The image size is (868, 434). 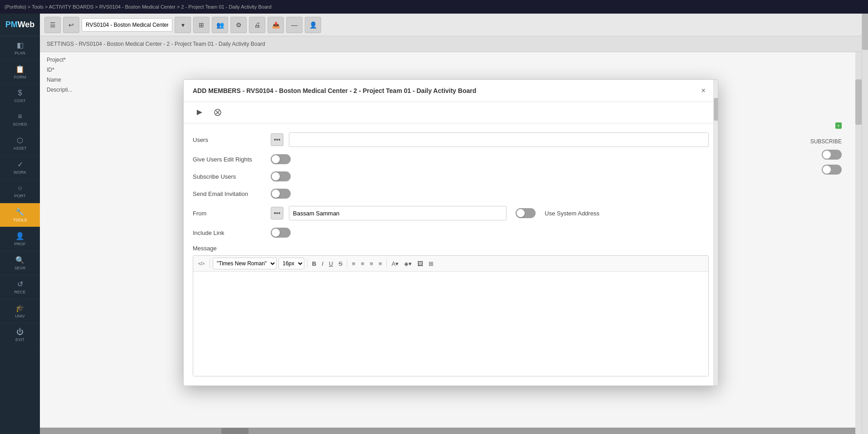 I want to click on font-family-select: "Times New Roman", so click(x=245, y=263).